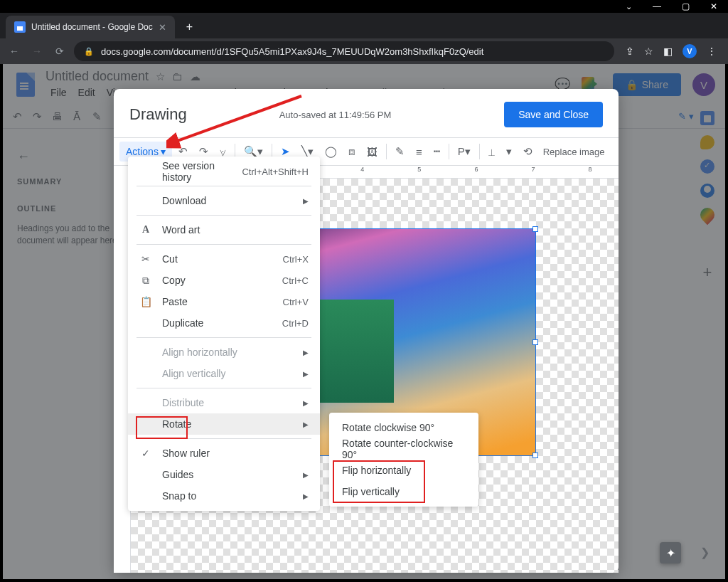 This screenshot has height=582, width=728. I want to click on menu-align-horizontal: Align horizontally▶, so click(224, 352).